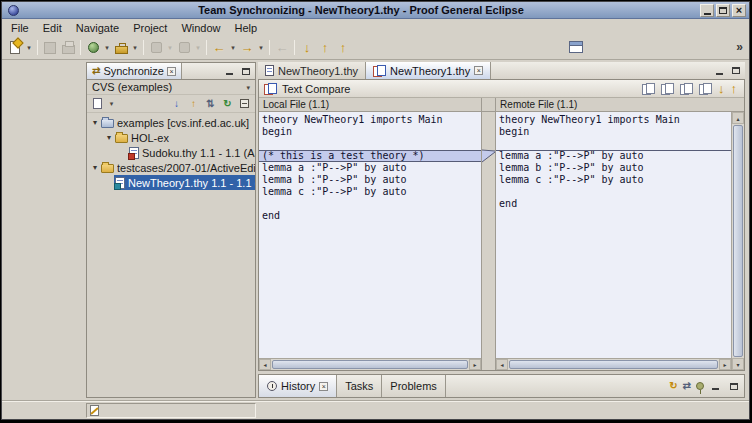 This screenshot has height=423, width=752. What do you see at coordinates (171, 138) in the screenshot?
I see `tree-row: ▾ HOL-ex` at bounding box center [171, 138].